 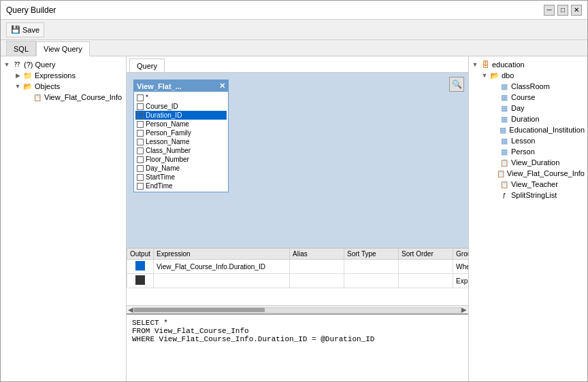 What do you see at coordinates (576, 10) in the screenshot?
I see `close-button: ✕` at bounding box center [576, 10].